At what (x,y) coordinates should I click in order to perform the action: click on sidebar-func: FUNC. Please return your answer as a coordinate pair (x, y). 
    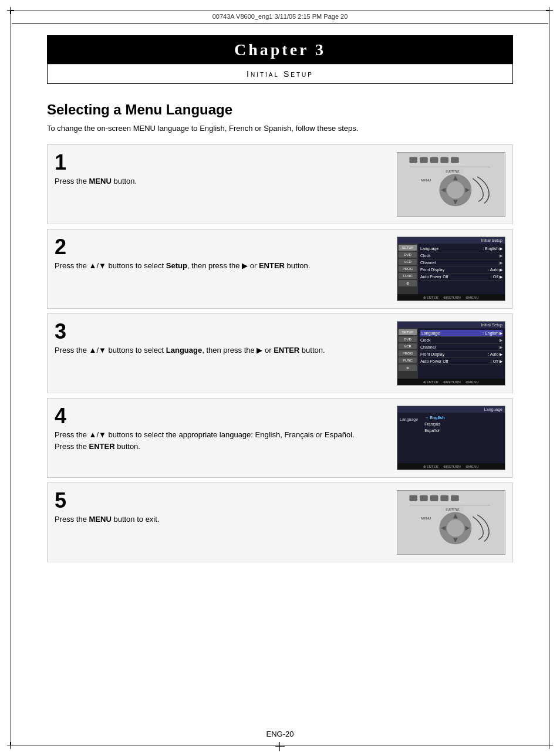
    Looking at the image, I should click on (407, 276).